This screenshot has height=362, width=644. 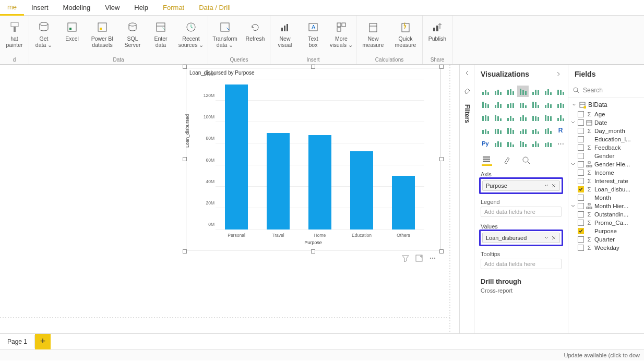 What do you see at coordinates (558, 74) in the screenshot?
I see `chevron-right-icon` at bounding box center [558, 74].